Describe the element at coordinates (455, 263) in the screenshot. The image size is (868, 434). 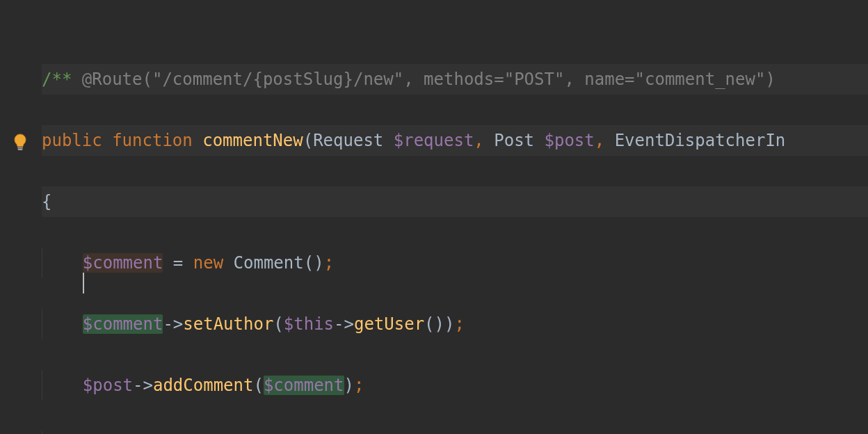
I see `code-line: $comment = new Comment();` at that location.